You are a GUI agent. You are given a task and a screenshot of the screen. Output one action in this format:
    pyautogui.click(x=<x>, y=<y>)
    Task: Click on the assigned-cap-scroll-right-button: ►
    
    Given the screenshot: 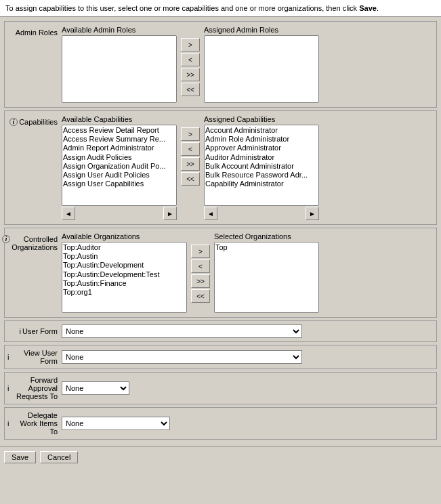 What is the action you would take?
    pyautogui.click(x=312, y=213)
    